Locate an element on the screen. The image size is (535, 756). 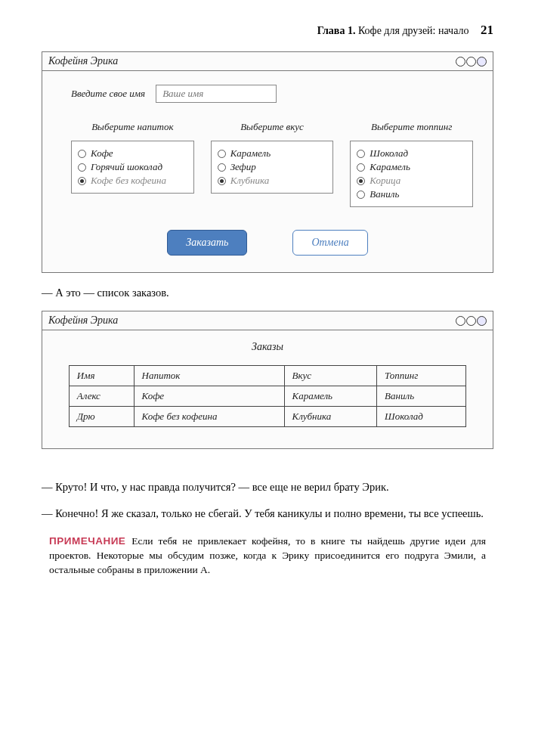
name-input is located at coordinates (216, 94).